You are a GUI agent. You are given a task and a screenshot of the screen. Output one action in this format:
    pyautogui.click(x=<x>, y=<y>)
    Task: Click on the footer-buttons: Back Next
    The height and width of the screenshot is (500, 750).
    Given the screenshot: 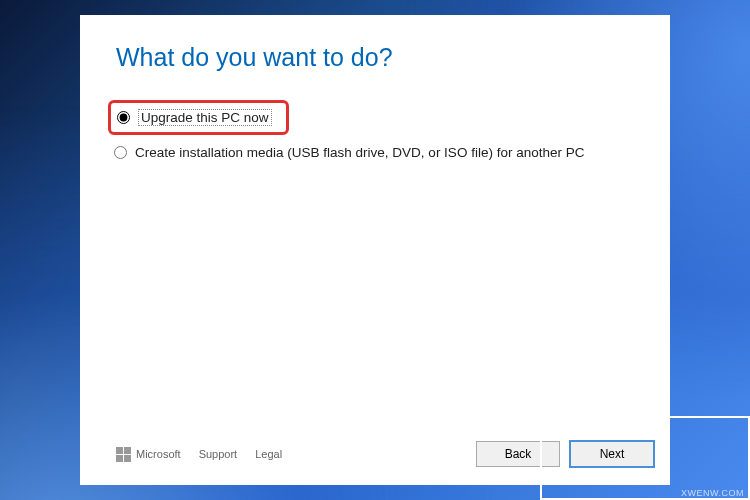 What is the action you would take?
    pyautogui.click(x=565, y=454)
    